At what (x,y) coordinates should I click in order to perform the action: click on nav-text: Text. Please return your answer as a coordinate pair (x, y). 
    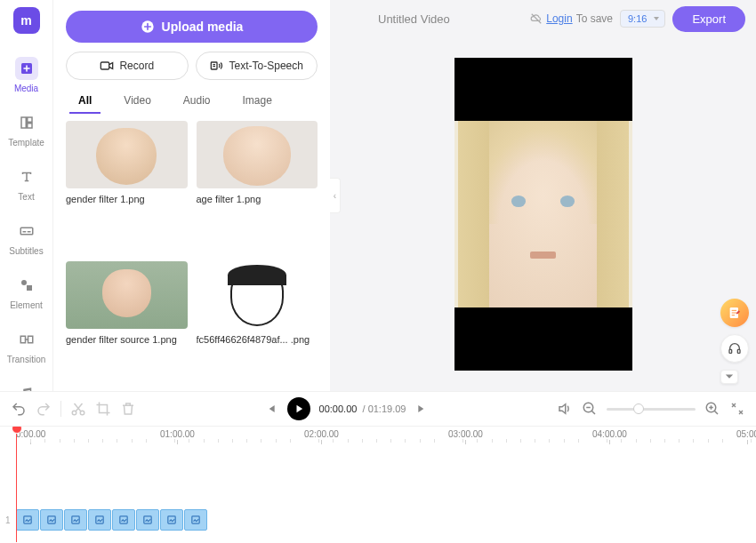
    Looking at the image, I should click on (27, 183).